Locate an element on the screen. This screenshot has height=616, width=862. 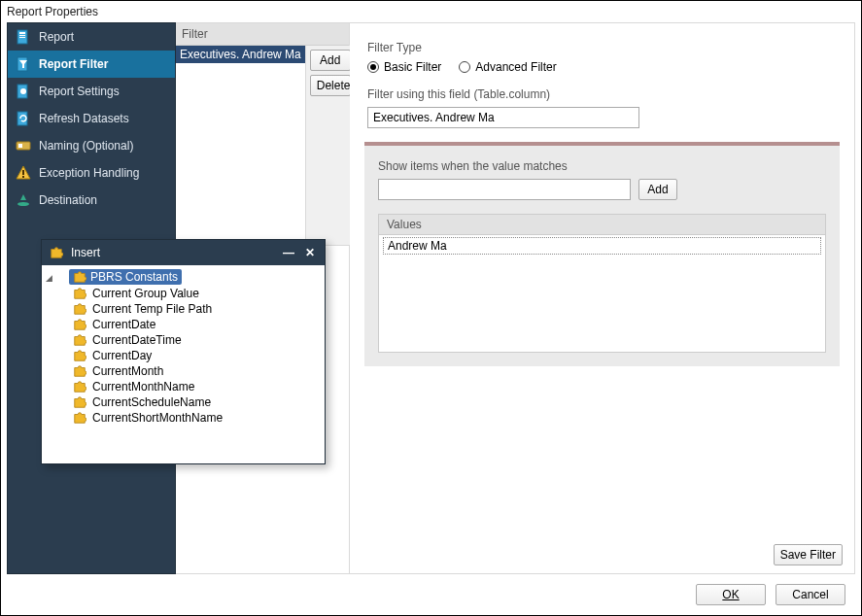
tree-item: CurrentScheduleName is located at coordinates (183, 402).